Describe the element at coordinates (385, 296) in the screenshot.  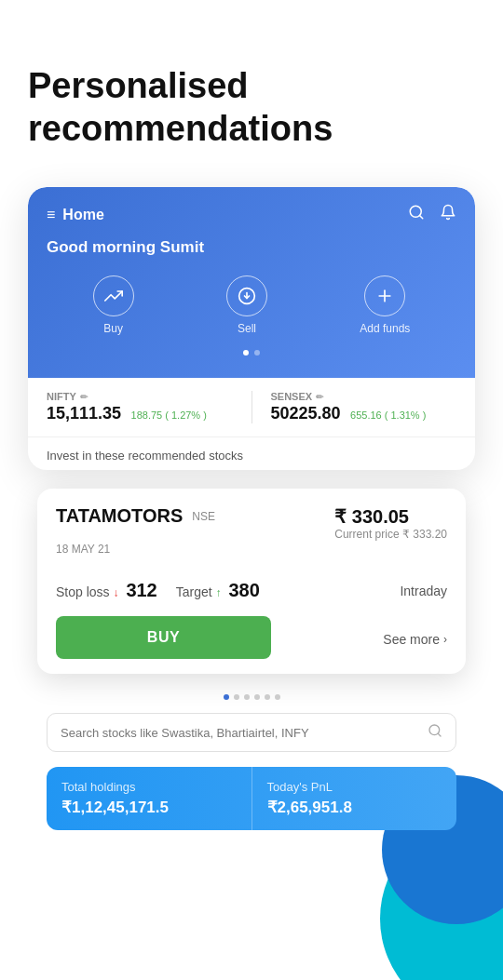
I see `add-funds-icon` at that location.